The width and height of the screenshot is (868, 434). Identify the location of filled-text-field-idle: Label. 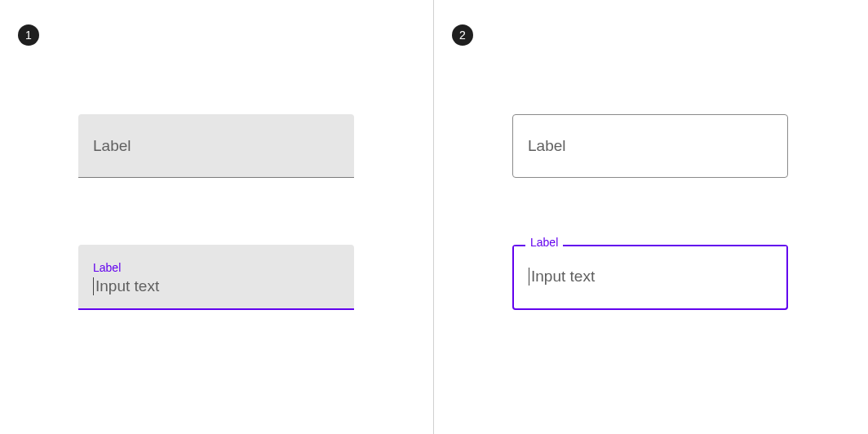
(216, 146).